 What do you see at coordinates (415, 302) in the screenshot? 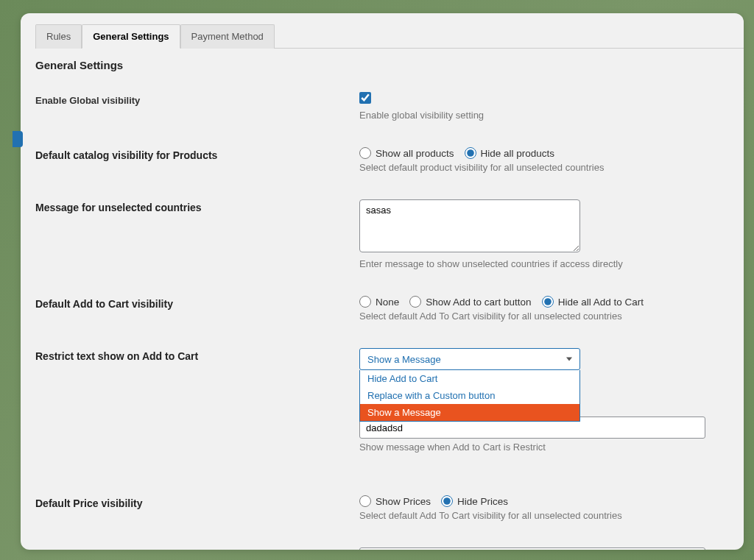
I see `radio-input-cart-show` at bounding box center [415, 302].